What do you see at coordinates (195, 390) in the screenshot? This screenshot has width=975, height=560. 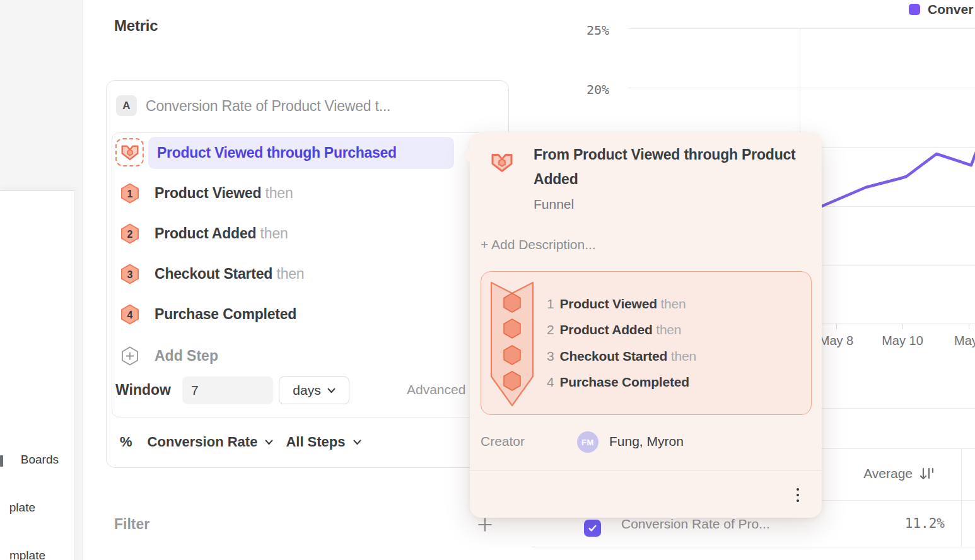 I see `window-value: 7` at bounding box center [195, 390].